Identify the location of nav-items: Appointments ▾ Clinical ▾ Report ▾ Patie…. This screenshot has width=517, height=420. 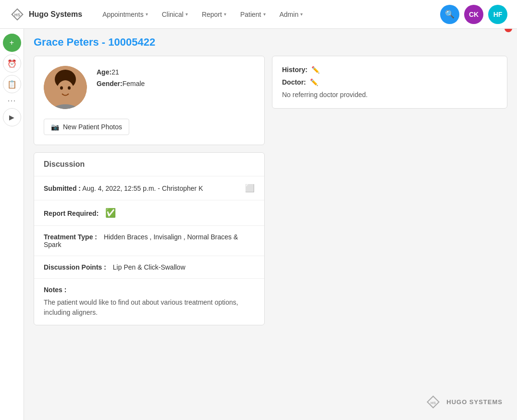
(268, 14).